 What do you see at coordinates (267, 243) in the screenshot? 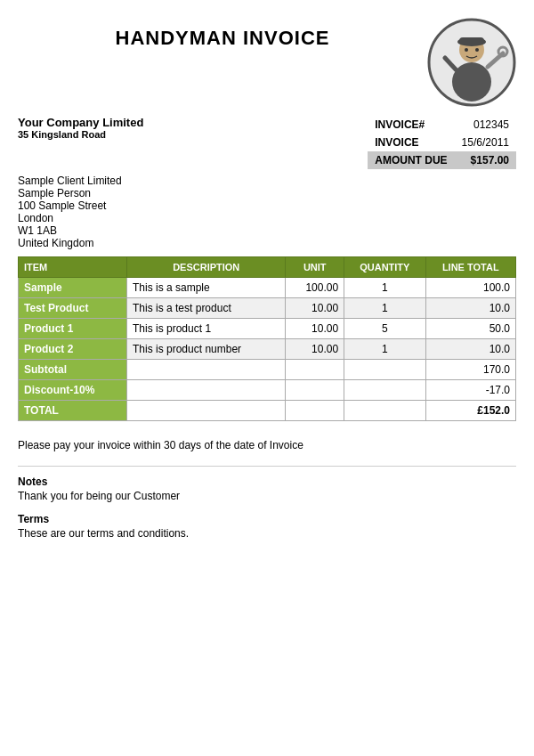
I see `client-country: United Kingdom` at bounding box center [267, 243].